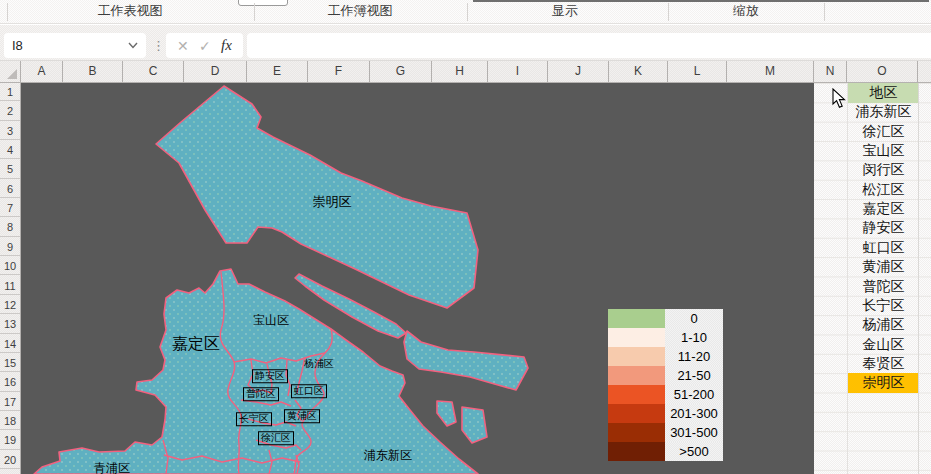 This screenshot has width=931, height=474. What do you see at coordinates (10, 169) in the screenshot?
I see `row-header-5: 5` at bounding box center [10, 169].